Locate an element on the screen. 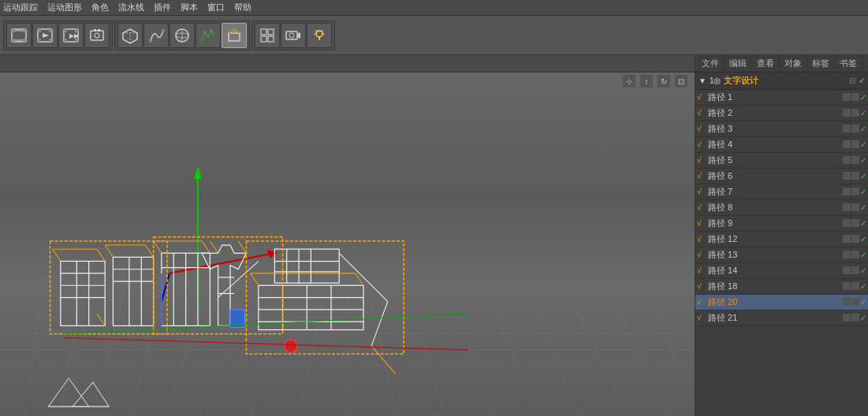 This screenshot has width=868, height=416. tab-file: 文件 is located at coordinates (711, 63).